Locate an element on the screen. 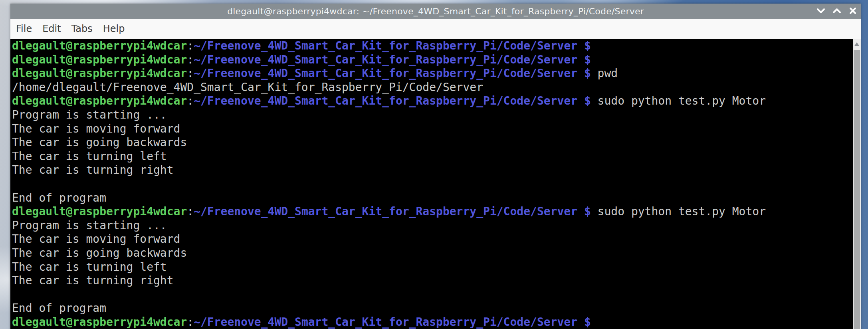 The height and width of the screenshot is (329, 868). menu-edit: Edit is located at coordinates (52, 29).